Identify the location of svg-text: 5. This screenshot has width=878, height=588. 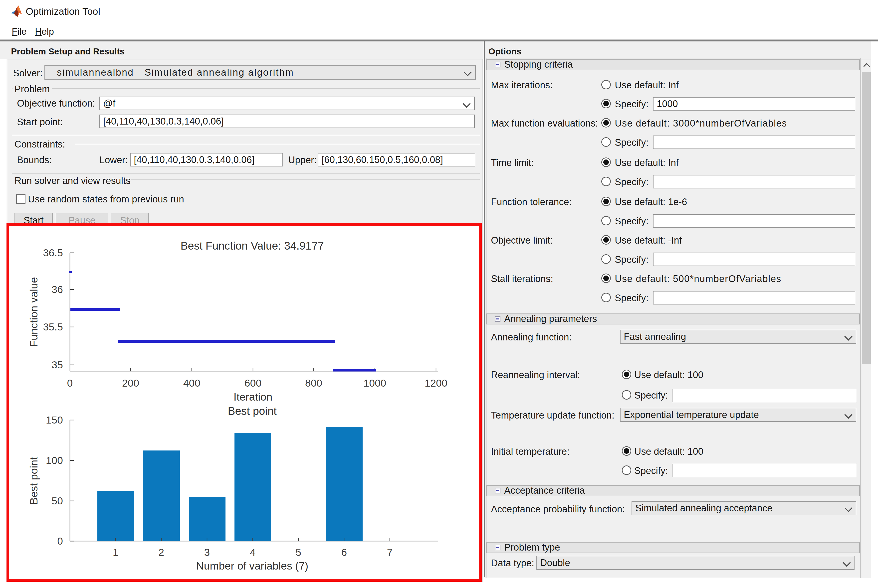
(299, 552).